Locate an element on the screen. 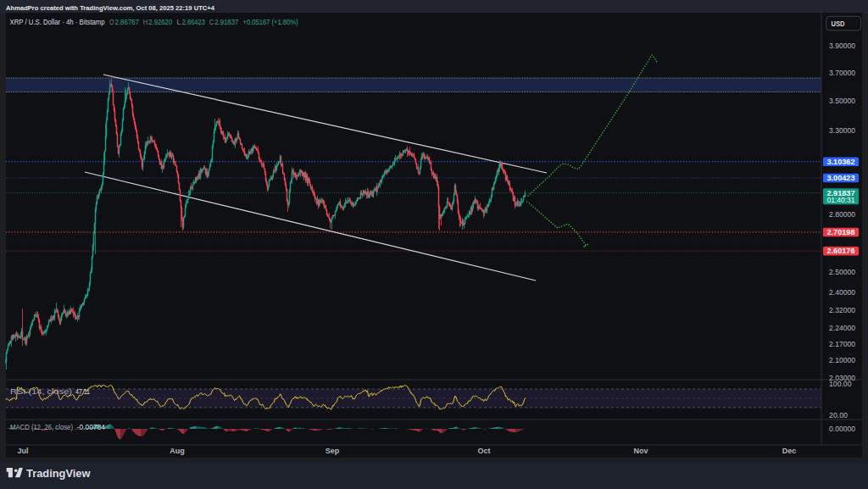 The width and height of the screenshot is (868, 489). svg-text: 3.90000 is located at coordinates (843, 46).